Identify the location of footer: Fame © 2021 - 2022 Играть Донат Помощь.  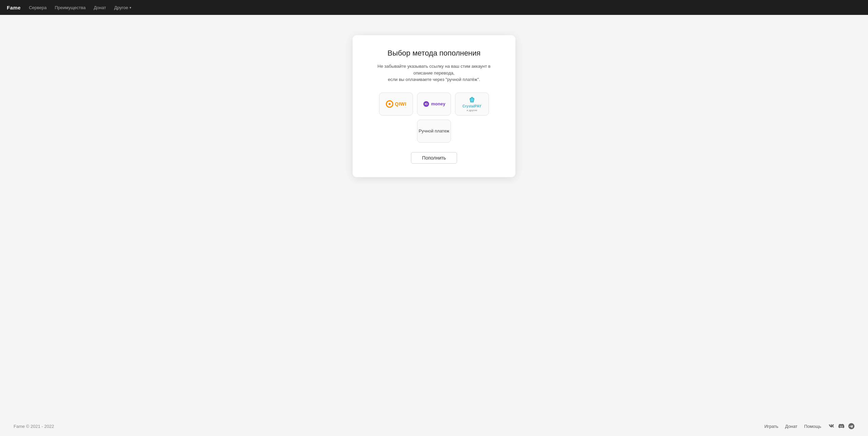
(434, 426).